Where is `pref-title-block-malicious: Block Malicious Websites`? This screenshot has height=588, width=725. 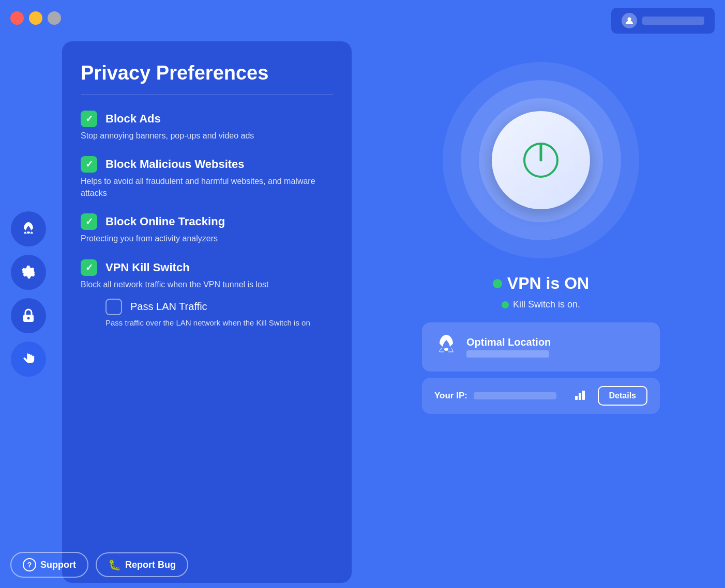 pref-title-block-malicious: Block Malicious Websites is located at coordinates (175, 164).